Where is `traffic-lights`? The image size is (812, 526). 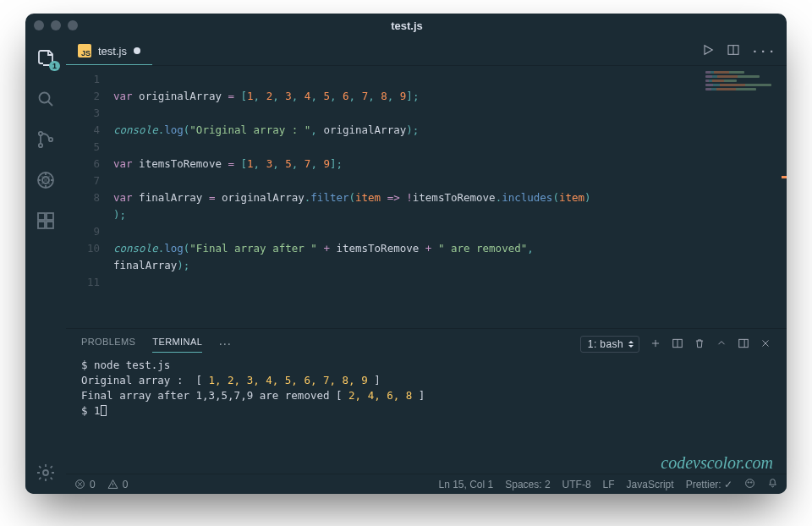 traffic-lights is located at coordinates (56, 25).